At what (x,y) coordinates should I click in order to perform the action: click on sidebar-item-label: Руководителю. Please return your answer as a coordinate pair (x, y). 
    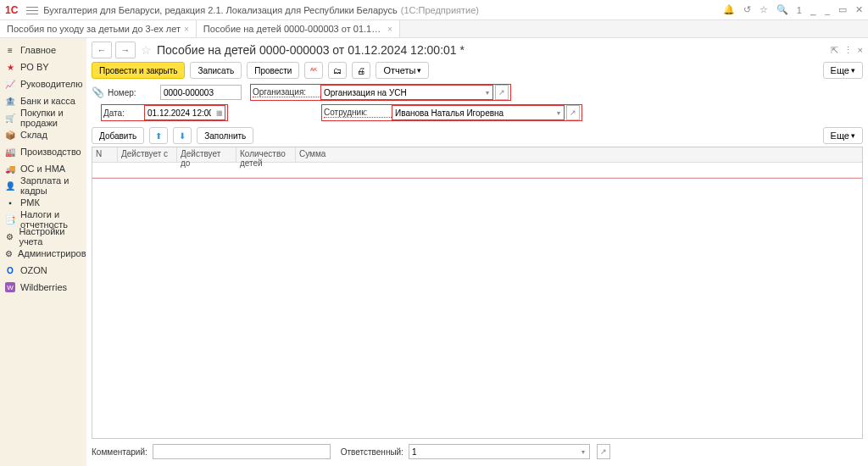
    Looking at the image, I should click on (51, 84).